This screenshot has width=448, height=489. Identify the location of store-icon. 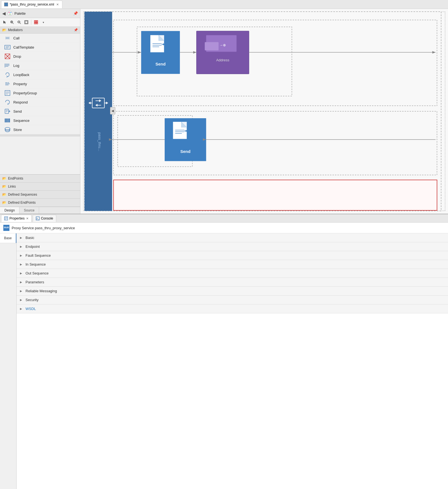
(7, 130).